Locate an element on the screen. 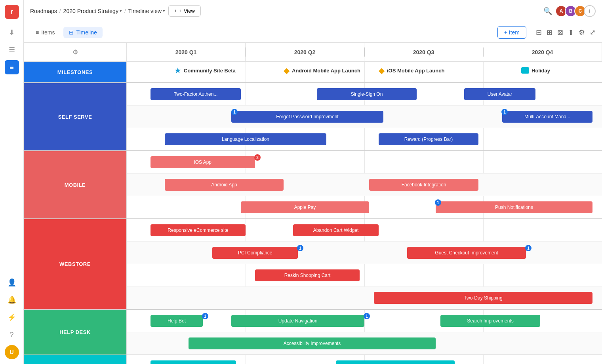 The height and width of the screenshot is (364, 602). badge-pci: 1 is located at coordinates (300, 248).